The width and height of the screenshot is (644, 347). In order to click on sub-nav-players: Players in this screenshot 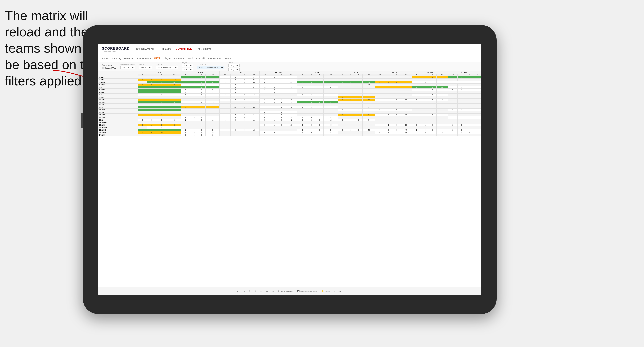, I will do `click(167, 59)`.